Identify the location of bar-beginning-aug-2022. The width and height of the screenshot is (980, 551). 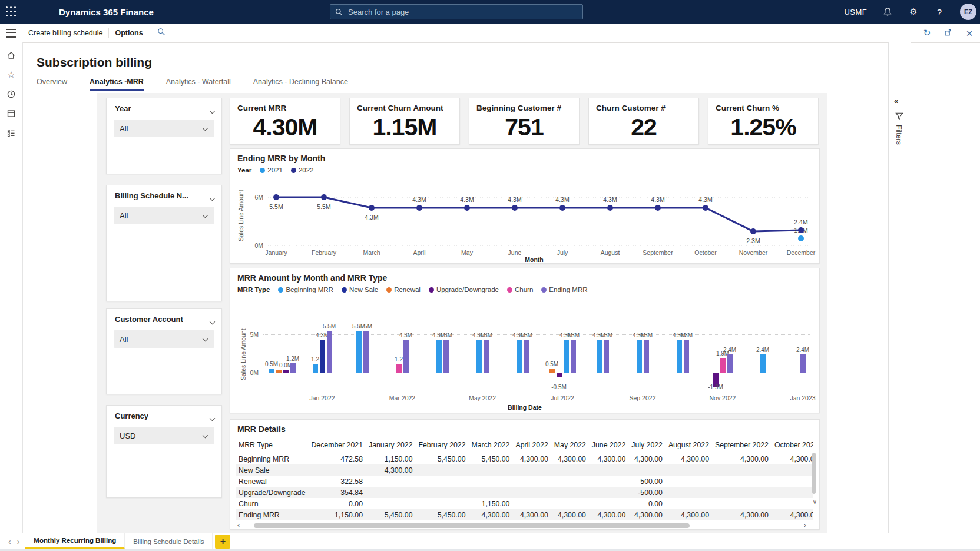
(600, 356).